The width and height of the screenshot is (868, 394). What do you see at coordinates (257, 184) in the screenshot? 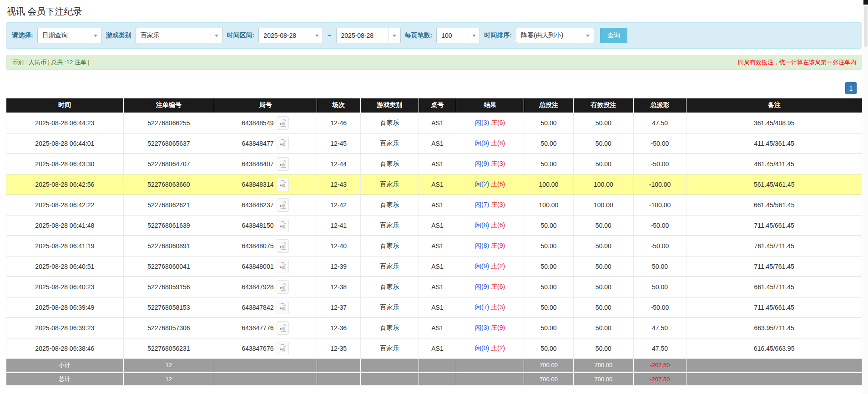
I see `round-number: 643848314` at bounding box center [257, 184].